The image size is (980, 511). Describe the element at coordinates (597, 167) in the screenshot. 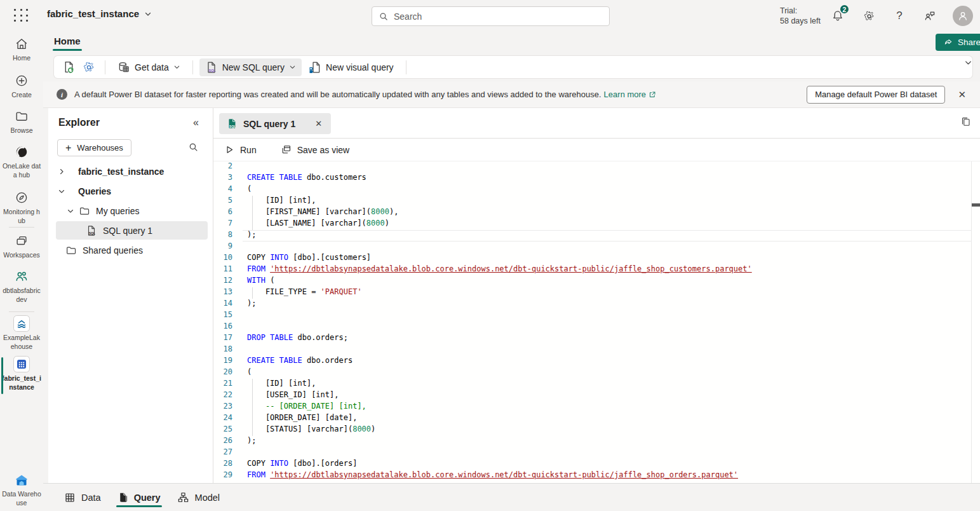

I see `code-line-2: 2` at that location.